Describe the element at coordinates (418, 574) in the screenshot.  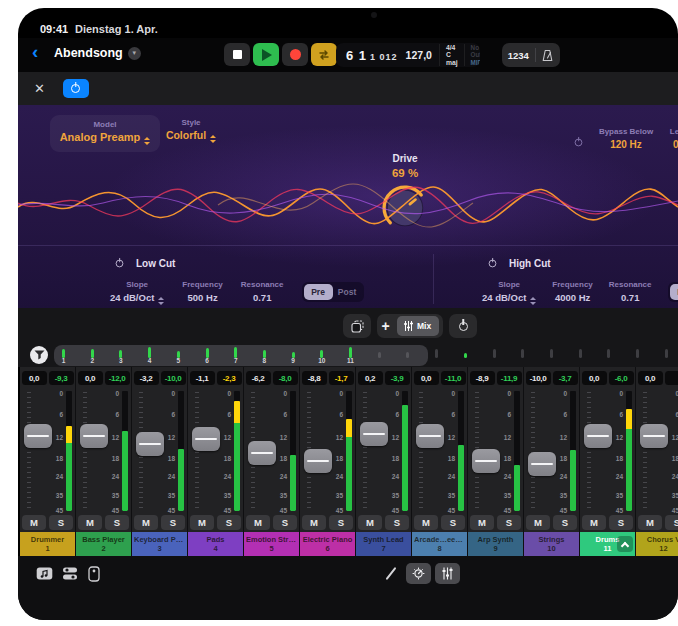
I see `automation-button` at that location.